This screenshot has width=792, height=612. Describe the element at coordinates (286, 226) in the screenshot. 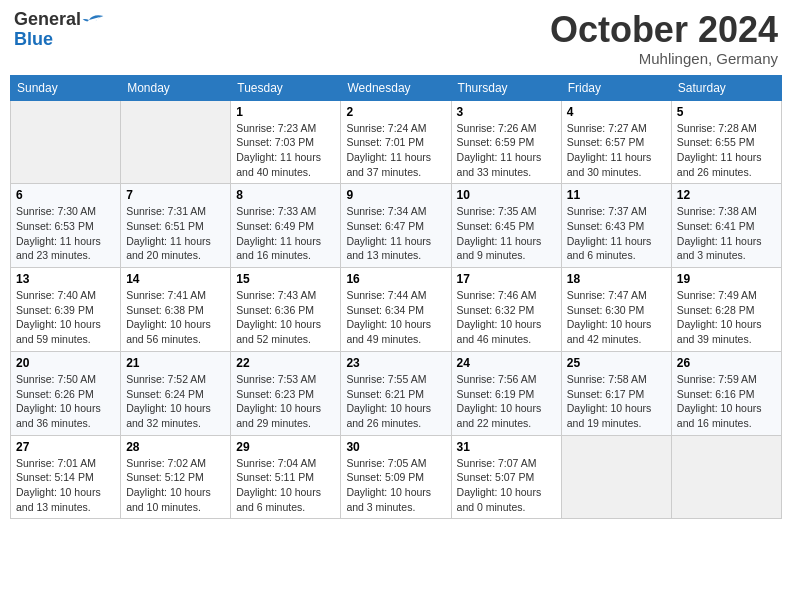

I see `calendar-day-cell: 8Sunrise: 7:33 AM Sunset: 6:49 PM Daylig…` at that location.